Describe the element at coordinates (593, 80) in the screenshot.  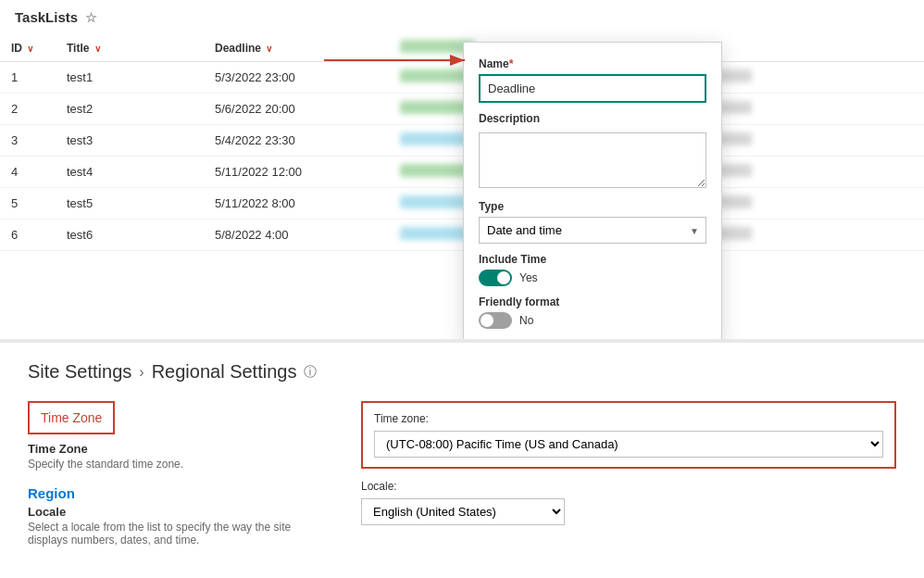
I see `name-field-group: Name*` at that location.